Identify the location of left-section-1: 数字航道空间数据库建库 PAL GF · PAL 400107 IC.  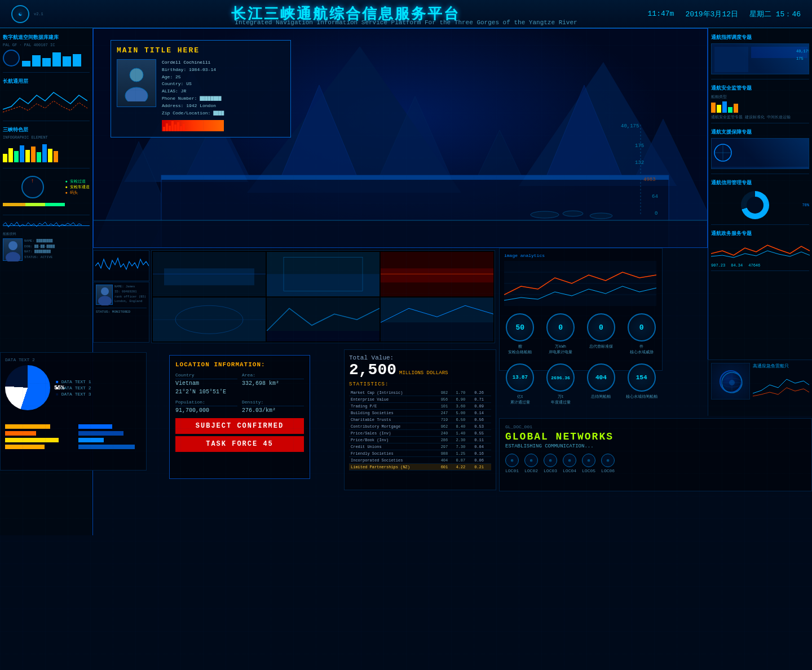
(46, 52).